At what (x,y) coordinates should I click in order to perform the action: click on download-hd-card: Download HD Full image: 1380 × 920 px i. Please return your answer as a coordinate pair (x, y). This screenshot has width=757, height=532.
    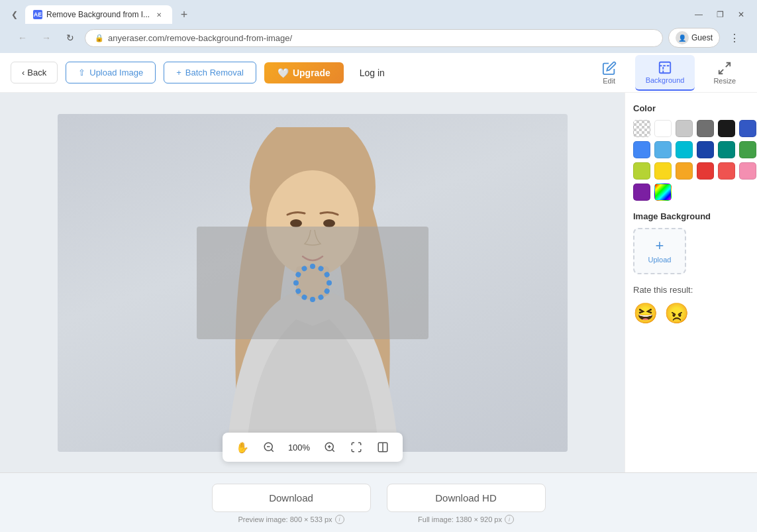
    Looking at the image, I should click on (466, 504).